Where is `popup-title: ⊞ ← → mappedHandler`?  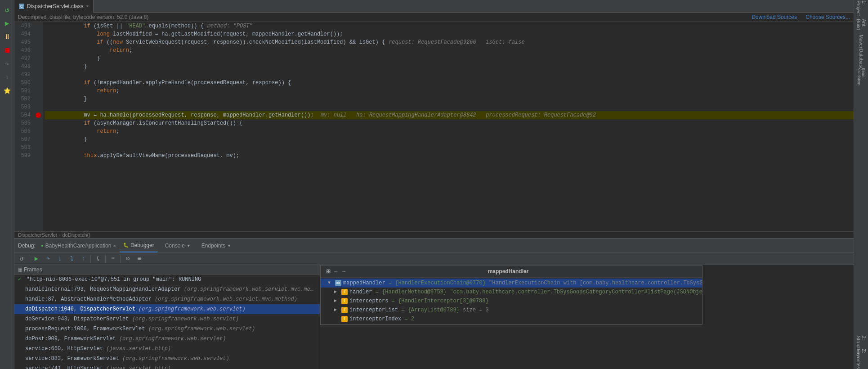 popup-title: ⊞ ← → mappedHandler is located at coordinates (511, 272).